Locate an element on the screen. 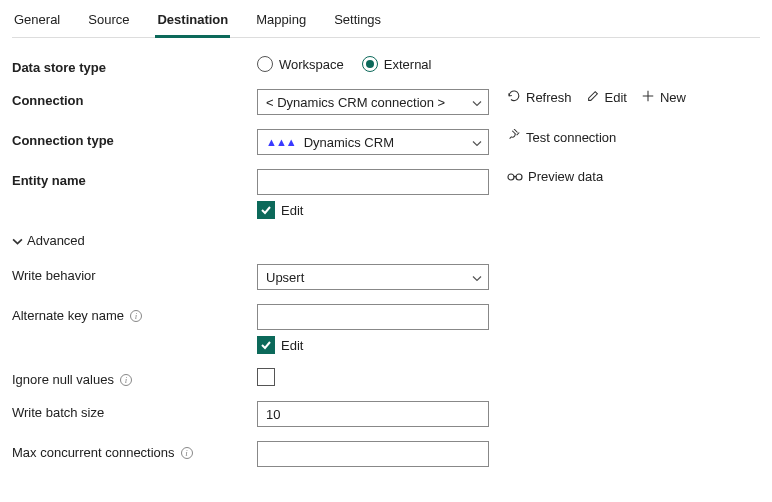 The width and height of the screenshot is (772, 502). advanced-toggle: Advanced is located at coordinates (386, 240).